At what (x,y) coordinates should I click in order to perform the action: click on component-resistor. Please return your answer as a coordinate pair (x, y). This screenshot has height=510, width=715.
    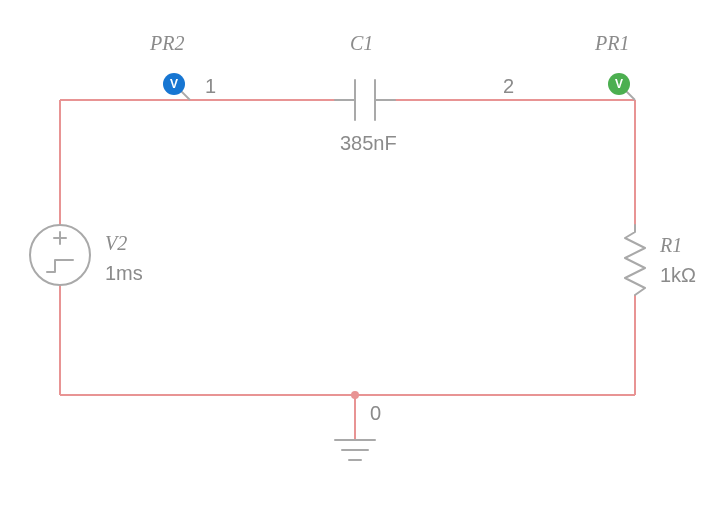
    Looking at the image, I should click on (635, 260).